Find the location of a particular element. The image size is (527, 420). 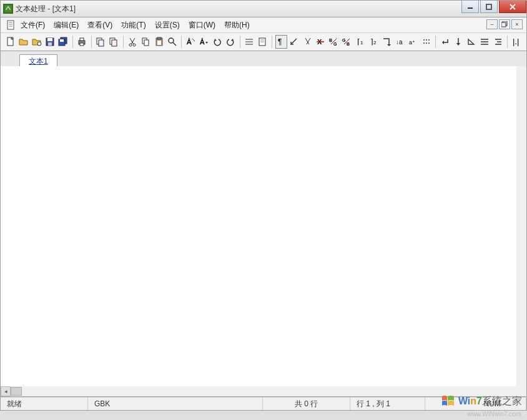

scroll-left-button: ◂ is located at coordinates (6, 391).